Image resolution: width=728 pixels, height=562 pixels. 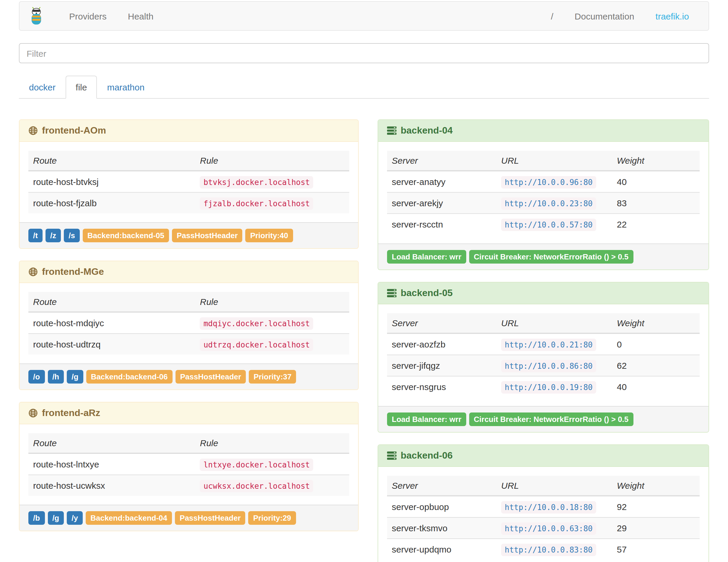 I want to click on server-row: server-arekjyhttp://10.0.0.23:8083, so click(x=543, y=203).